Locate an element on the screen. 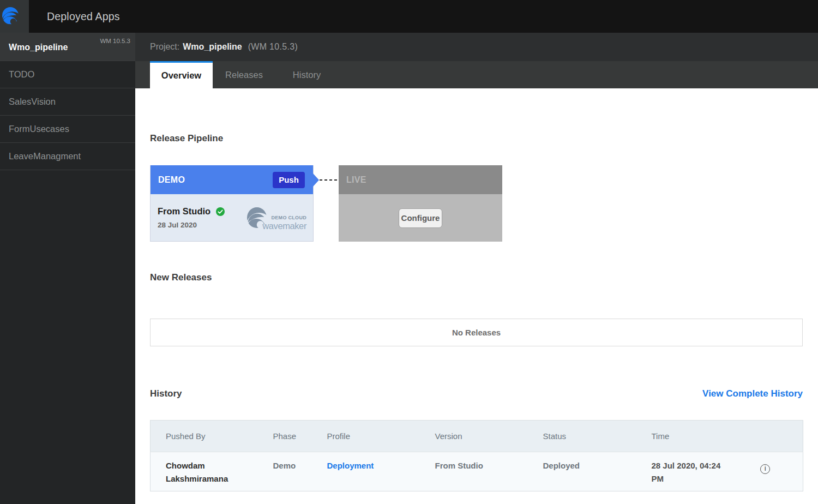 Image resolution: width=818 pixels, height=504 pixels. sidebar-item-label: FormUsecases is located at coordinates (39, 129).